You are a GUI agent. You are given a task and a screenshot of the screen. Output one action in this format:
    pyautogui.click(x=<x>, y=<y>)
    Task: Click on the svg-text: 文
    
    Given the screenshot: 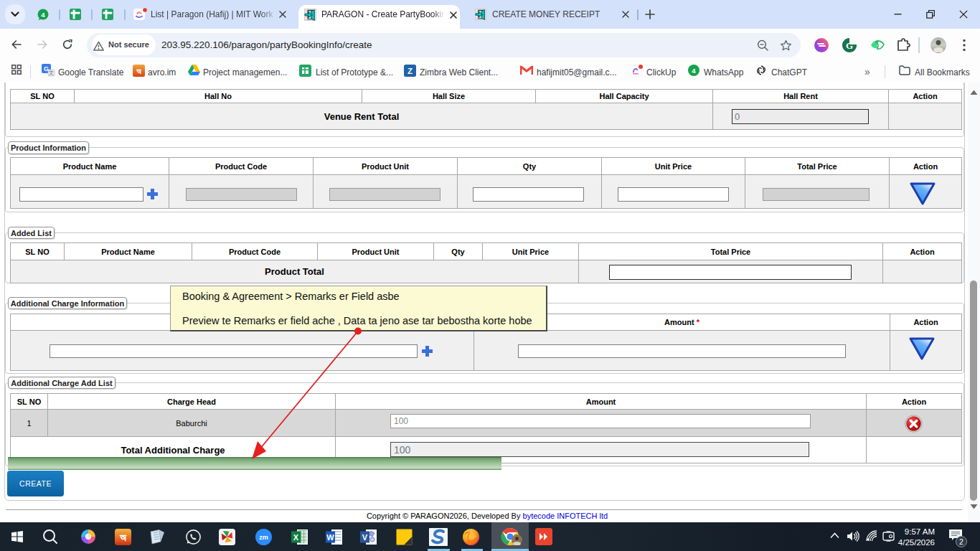 What is the action you would take?
    pyautogui.click(x=52, y=72)
    